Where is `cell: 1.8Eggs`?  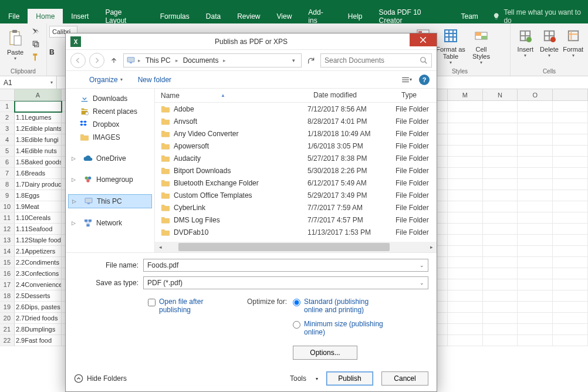
cell: 1.8Eggs is located at coordinates (38, 196).